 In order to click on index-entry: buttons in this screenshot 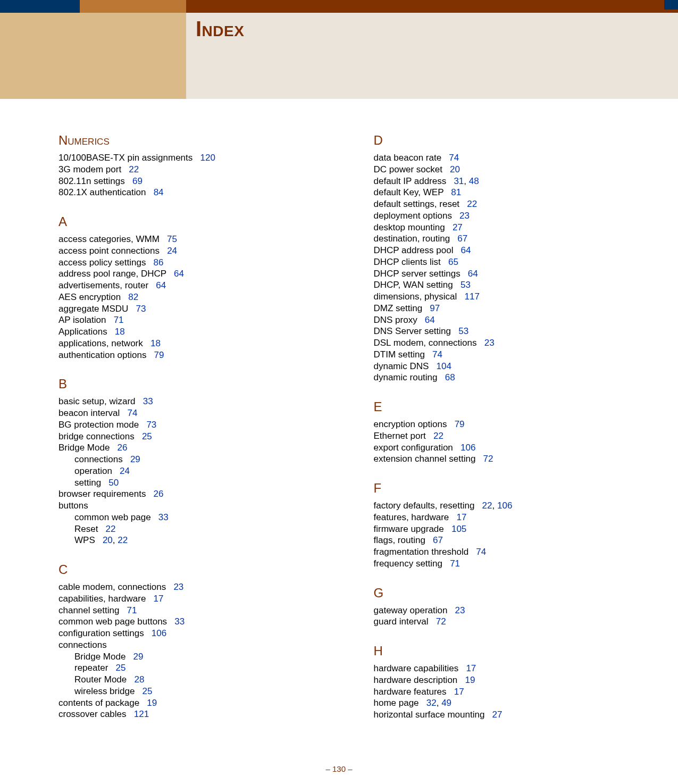, I will do `click(189, 506)`.